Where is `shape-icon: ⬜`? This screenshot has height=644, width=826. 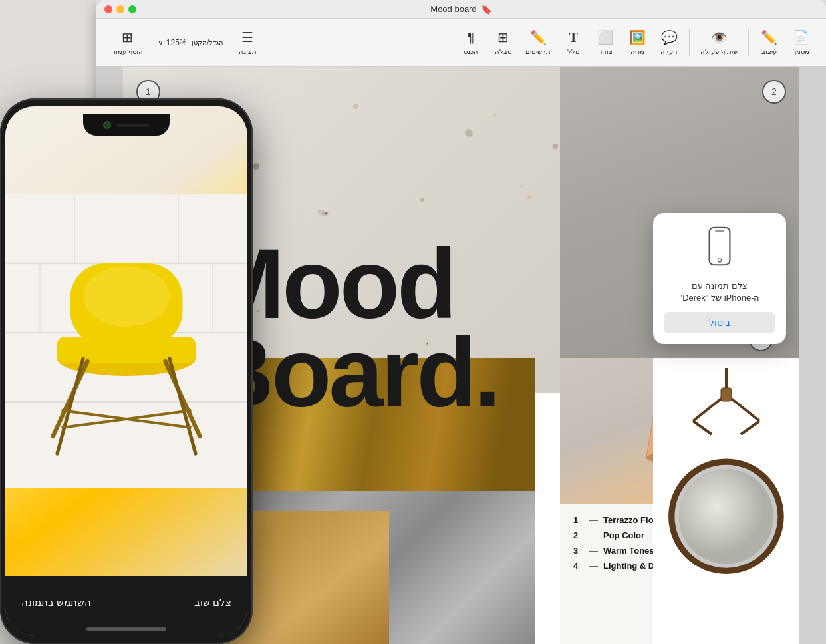
shape-icon: ⬜ is located at coordinates (605, 37).